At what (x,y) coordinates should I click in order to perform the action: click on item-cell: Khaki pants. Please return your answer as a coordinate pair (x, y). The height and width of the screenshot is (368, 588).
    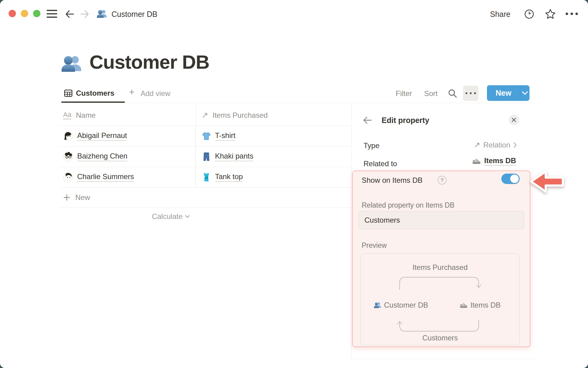
    Looking at the image, I should click on (273, 156).